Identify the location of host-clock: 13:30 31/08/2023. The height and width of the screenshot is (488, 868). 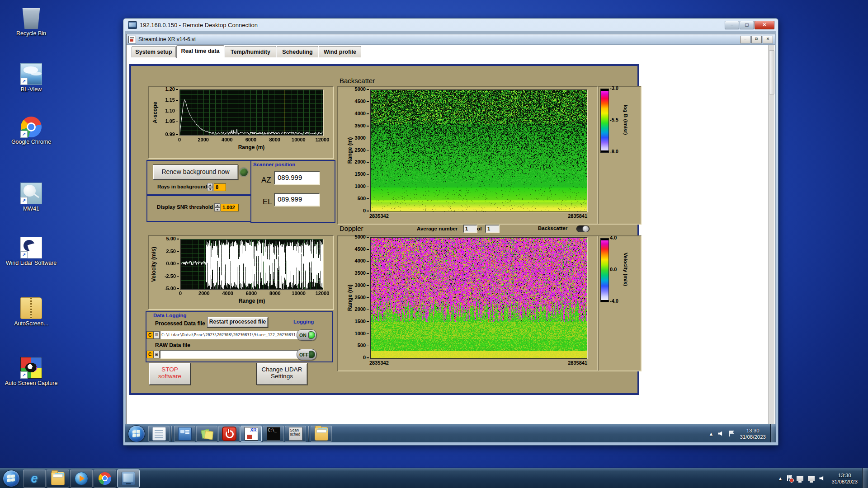
(844, 479).